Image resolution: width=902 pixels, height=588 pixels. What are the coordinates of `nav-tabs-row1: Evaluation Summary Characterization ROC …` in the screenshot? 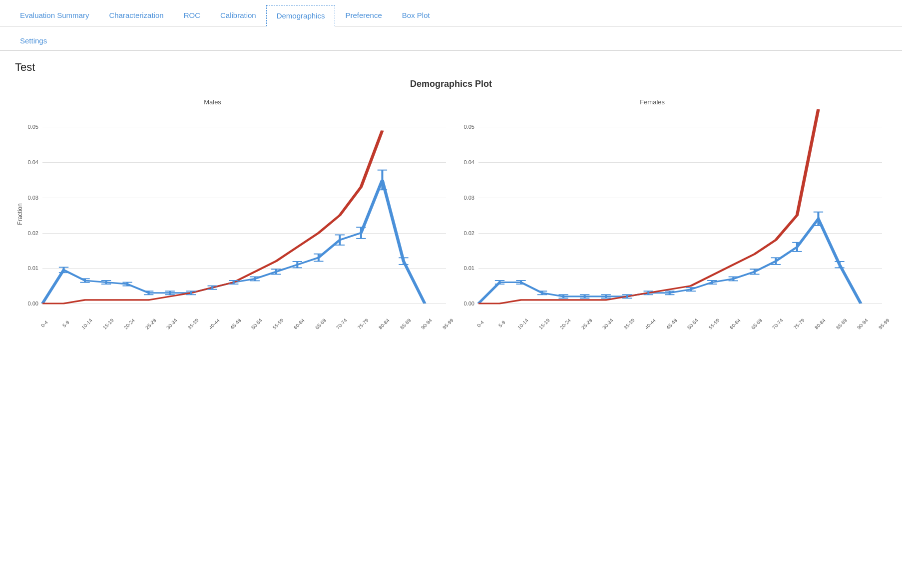 It's located at (451, 13).